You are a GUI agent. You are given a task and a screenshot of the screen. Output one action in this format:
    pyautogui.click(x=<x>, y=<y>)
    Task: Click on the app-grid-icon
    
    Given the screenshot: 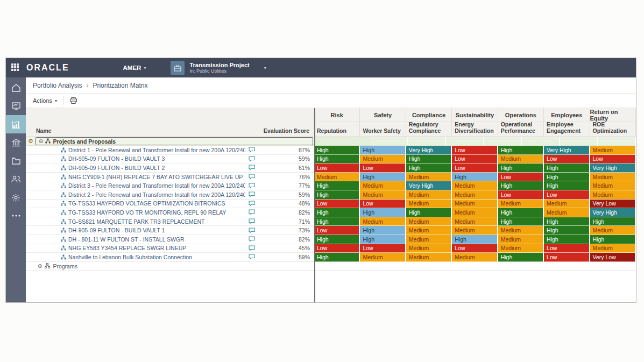 What is the action you would take?
    pyautogui.click(x=16, y=68)
    